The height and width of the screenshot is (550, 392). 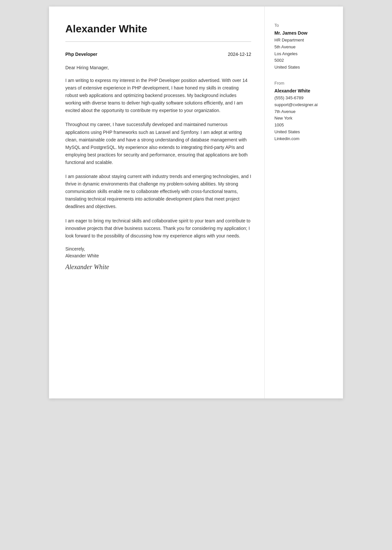 I want to click on sender-zip: 1005, so click(x=304, y=125).